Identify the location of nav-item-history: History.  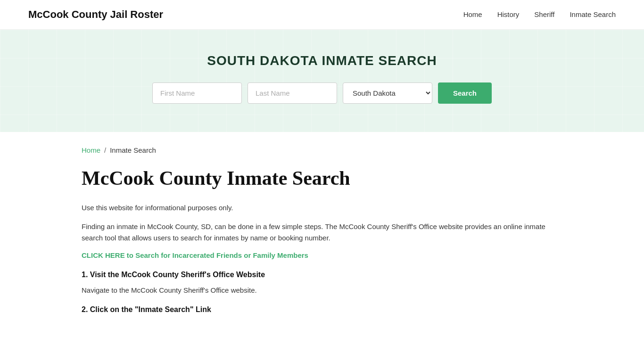
(508, 15).